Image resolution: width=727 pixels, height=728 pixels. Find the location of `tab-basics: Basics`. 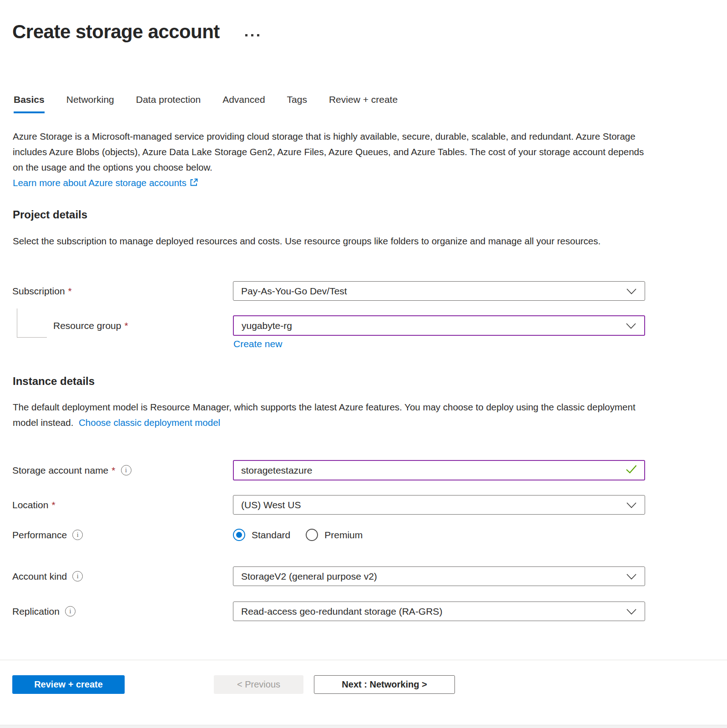

tab-basics: Basics is located at coordinates (29, 104).